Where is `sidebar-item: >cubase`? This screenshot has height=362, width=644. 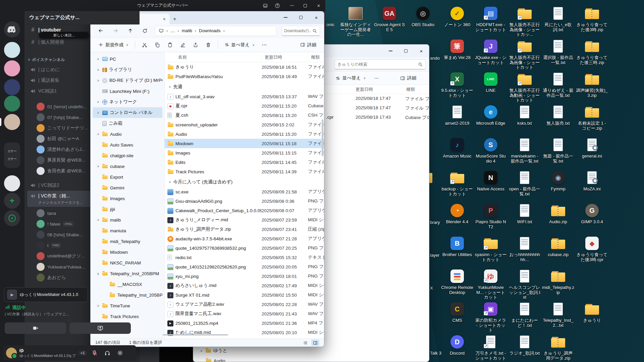 sidebar-item: >cubase is located at coordinates (127, 166).